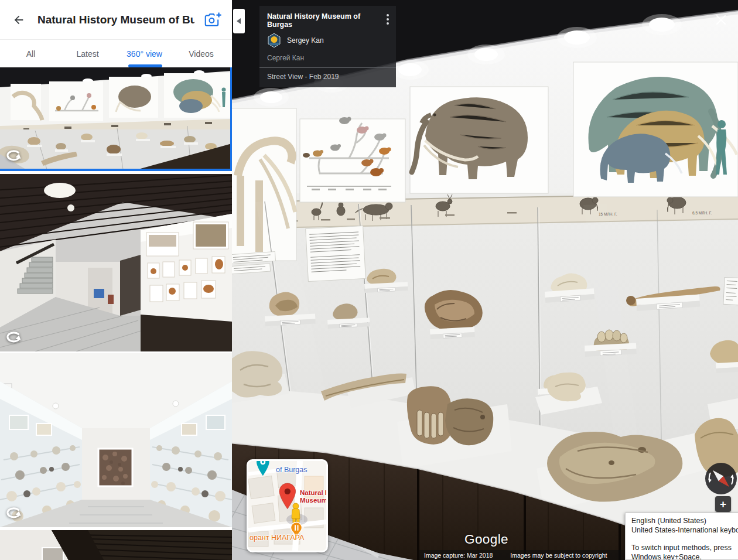 The width and height of the screenshot is (738, 560). What do you see at coordinates (721, 20) in the screenshot?
I see `close-icon` at bounding box center [721, 20].